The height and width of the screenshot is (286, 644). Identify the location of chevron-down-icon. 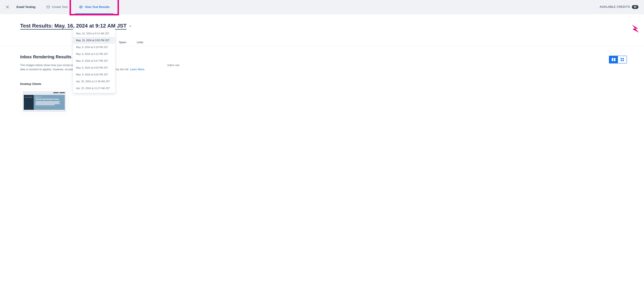
(130, 26).